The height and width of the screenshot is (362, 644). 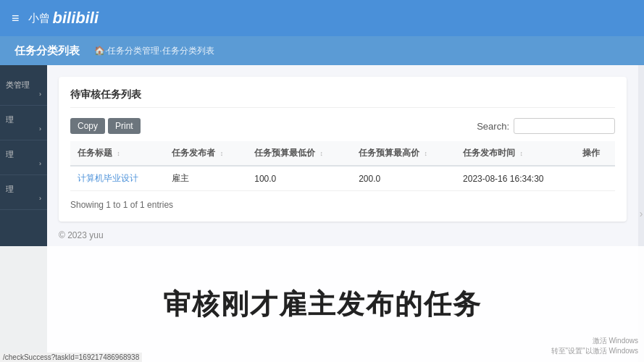 What do you see at coordinates (188, 51) in the screenshot?
I see `breadcrumb-item2: 任务分类列表` at bounding box center [188, 51].